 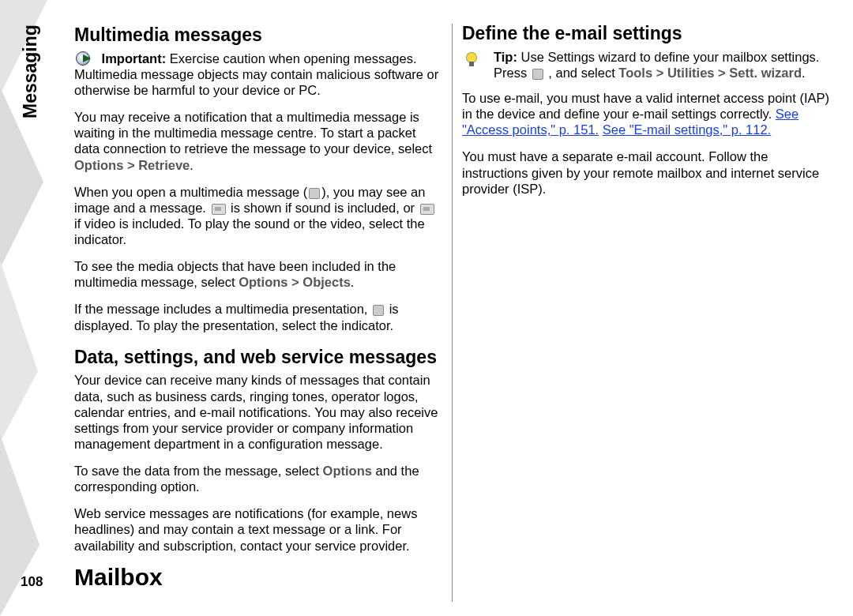 I want to click on important-icon, so click(x=86, y=58).